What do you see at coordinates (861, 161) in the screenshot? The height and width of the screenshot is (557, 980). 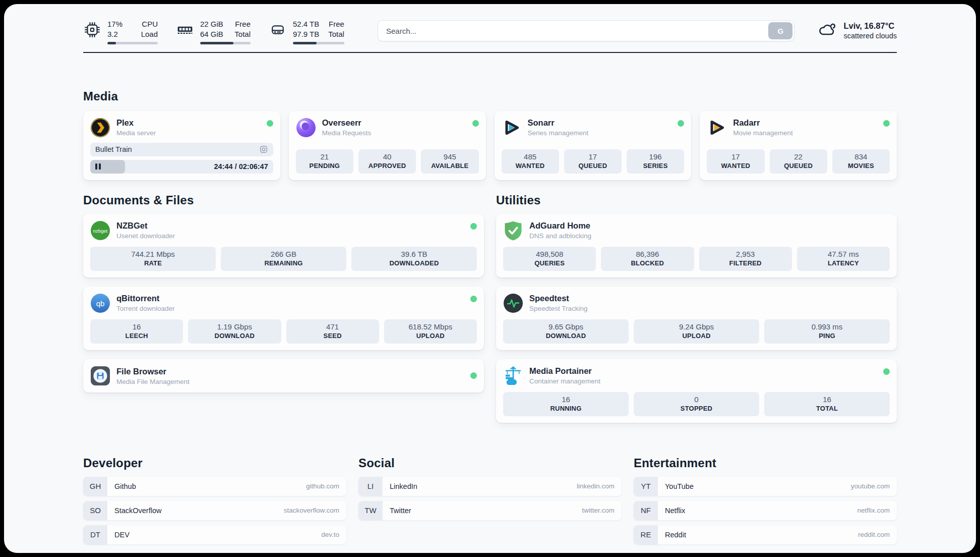 I see `stat-movies: 834 MOVIES` at bounding box center [861, 161].